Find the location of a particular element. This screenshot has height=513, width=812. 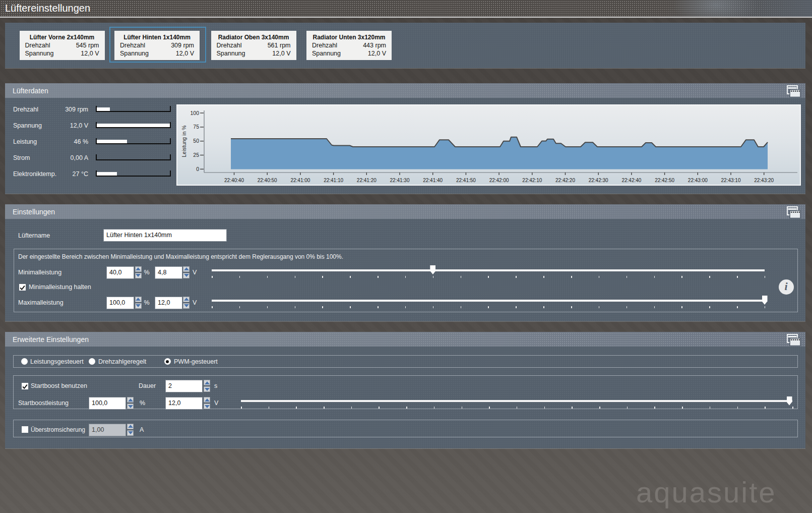

svg-text: 22:42:20 is located at coordinates (566, 181).